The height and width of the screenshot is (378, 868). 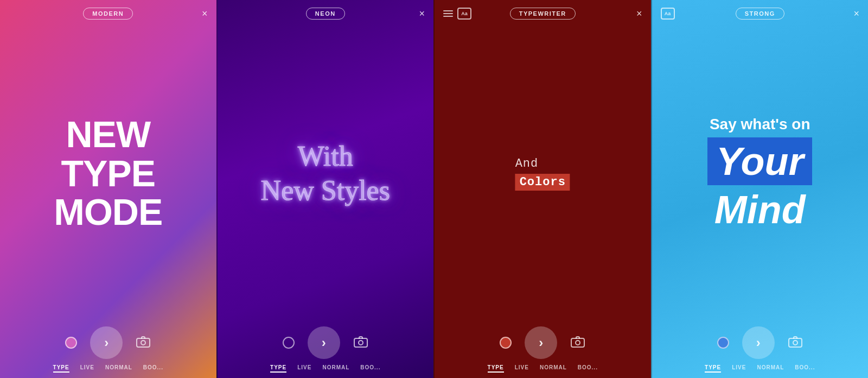 I want to click on color-dot-neon, so click(x=289, y=343).